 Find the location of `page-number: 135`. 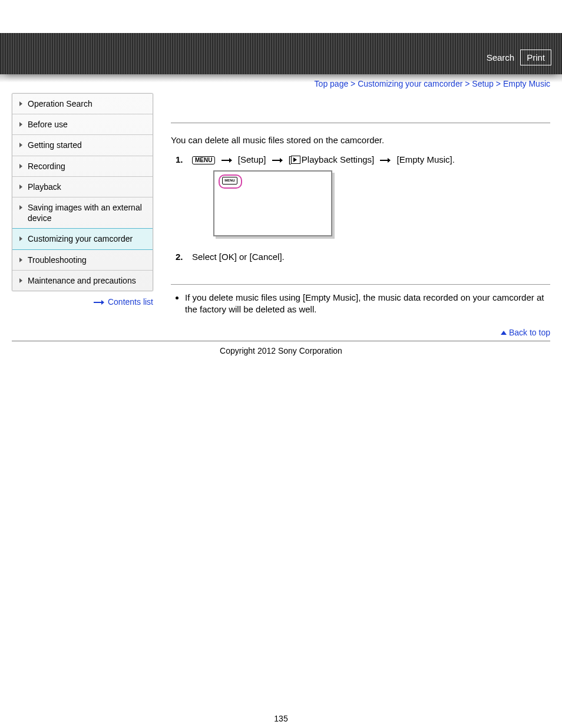

page-number: 135 is located at coordinates (281, 721).